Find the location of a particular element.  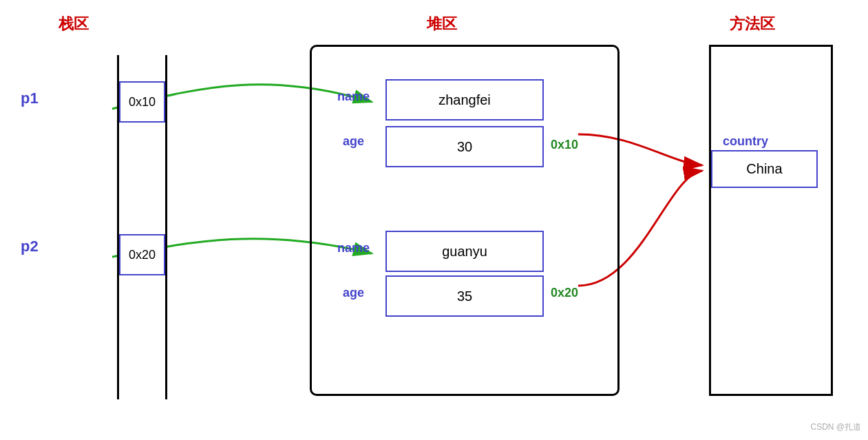

heap-obj2-age-label: age is located at coordinates (354, 293).